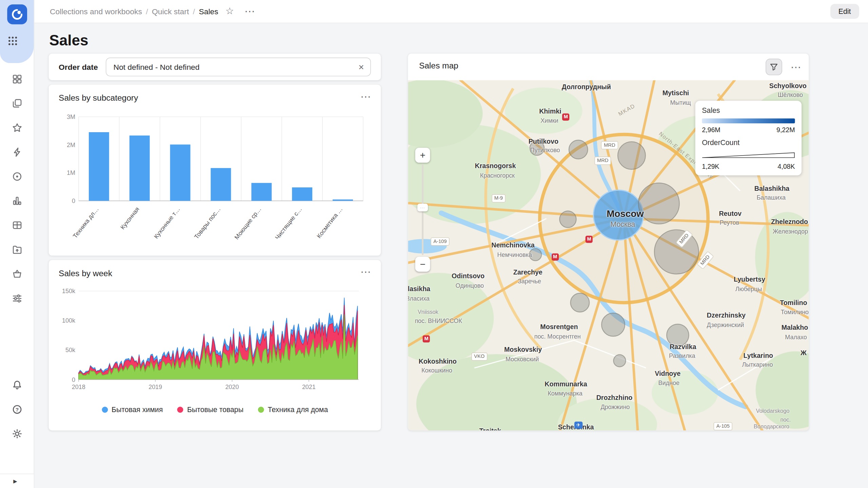 The image size is (868, 488). I want to click on apps-grid-icon, so click(13, 41).